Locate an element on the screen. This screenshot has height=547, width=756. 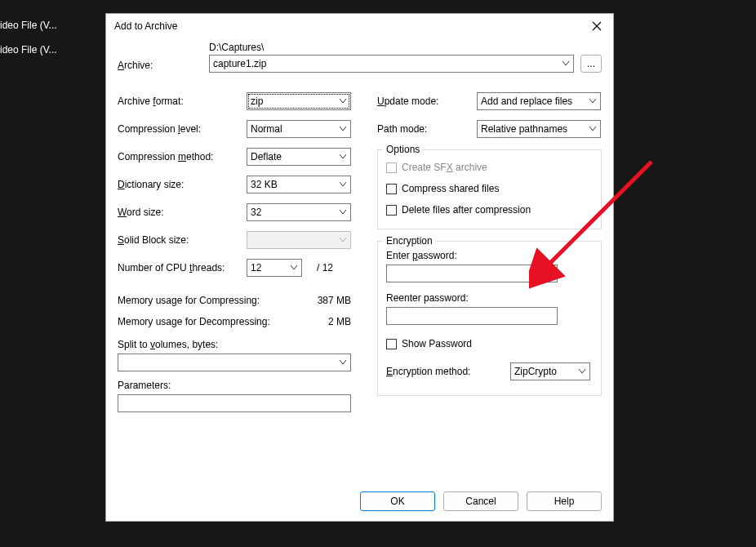
archive-format-select: zip is located at coordinates (299, 101).